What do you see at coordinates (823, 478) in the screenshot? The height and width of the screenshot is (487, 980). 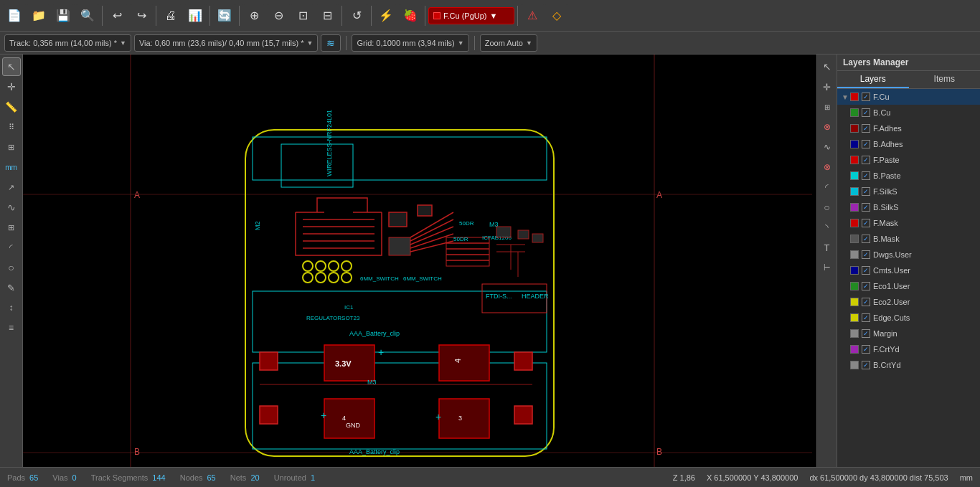 I see `coordinates-display: Z 1,86 X 61,500000 Y 43,800000 dx 61,500…` at bounding box center [823, 478].